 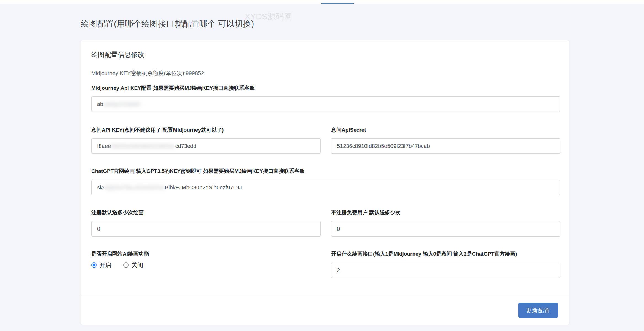 What do you see at coordinates (538, 310) in the screenshot?
I see `update-config-button: 更新配置` at bounding box center [538, 310].